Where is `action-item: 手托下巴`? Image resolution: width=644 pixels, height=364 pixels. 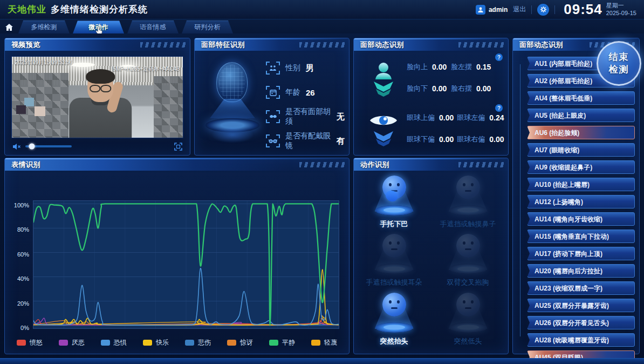 action-item: 手托下巴 is located at coordinates (394, 204).